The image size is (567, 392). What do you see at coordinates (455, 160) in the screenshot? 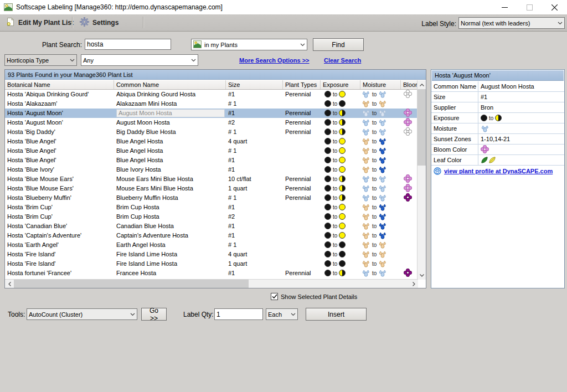
I see `details-field-label: Leaf Color` at bounding box center [455, 160].